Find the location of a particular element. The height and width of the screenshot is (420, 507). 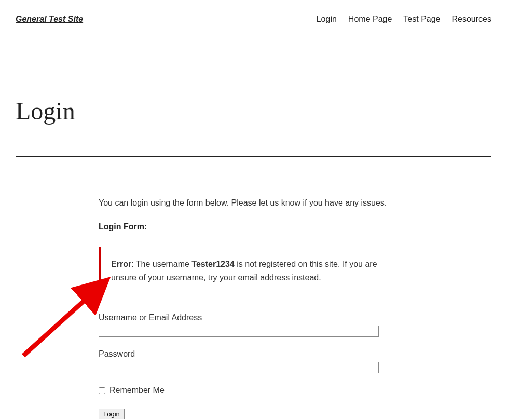

error-box: Error: The username Tester1234 is not re… is located at coordinates (254, 271).